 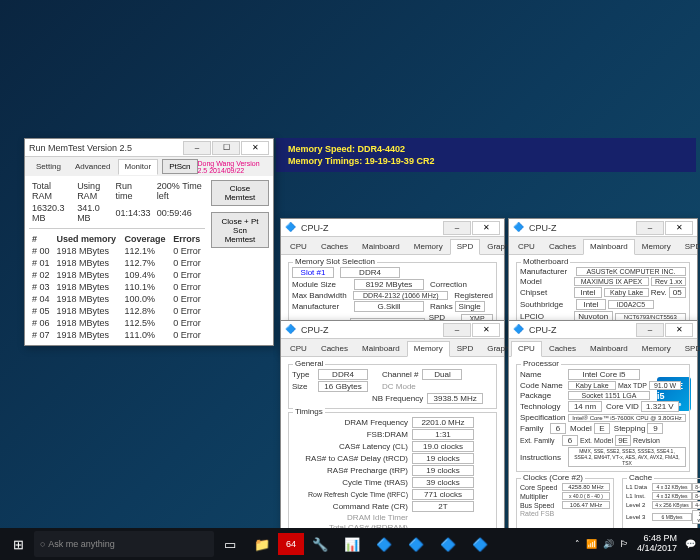 I want to click on clock: 6:48 PM 4/14/2017, so click(x=657, y=544).